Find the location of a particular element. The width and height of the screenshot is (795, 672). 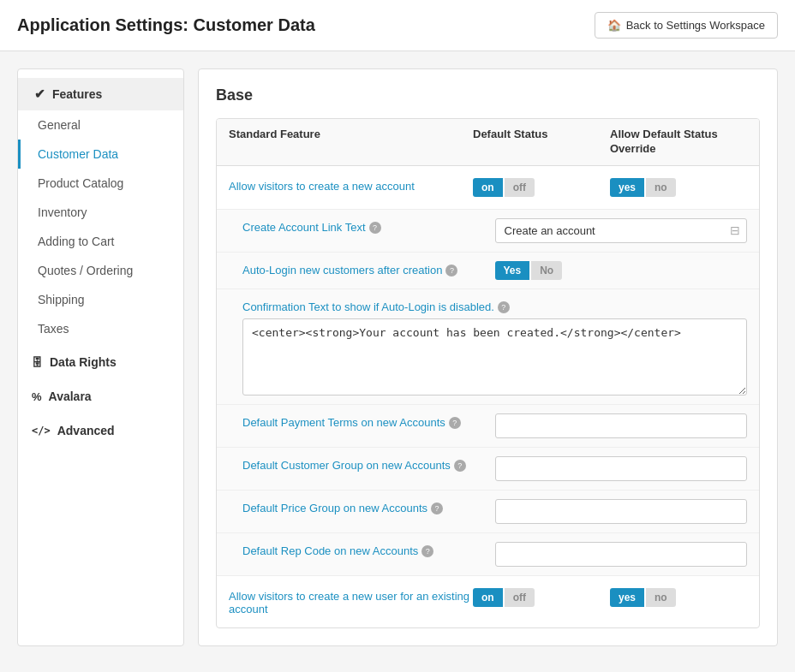

home-icon: 🏠 is located at coordinates (614, 26).